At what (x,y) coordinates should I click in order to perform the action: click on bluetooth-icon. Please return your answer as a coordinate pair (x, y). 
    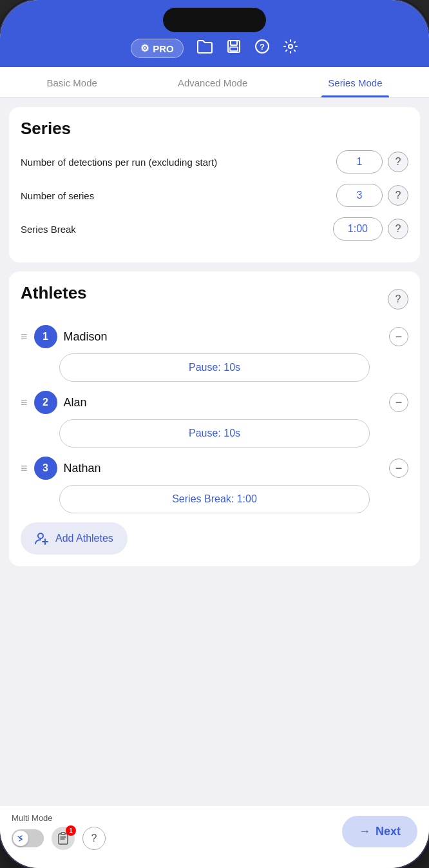
    Looking at the image, I should click on (21, 838).